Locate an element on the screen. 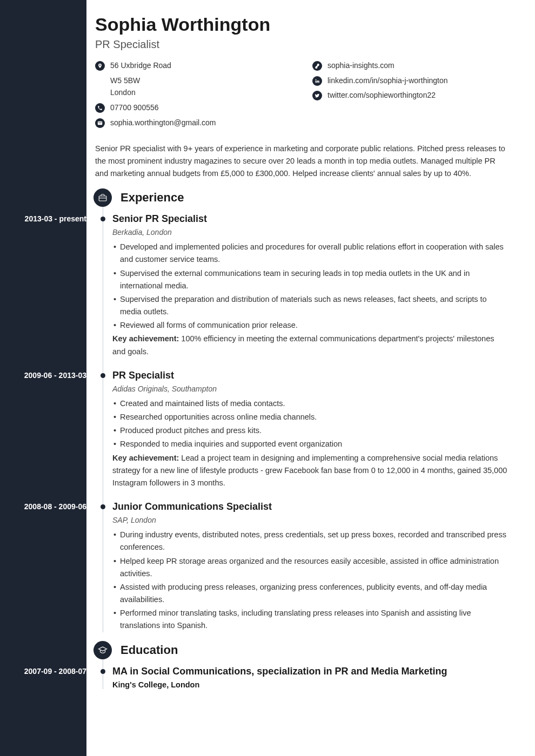  education-entry: 2007-09 - 2008-07 MA in Social Communica… is located at coordinates (310, 677).